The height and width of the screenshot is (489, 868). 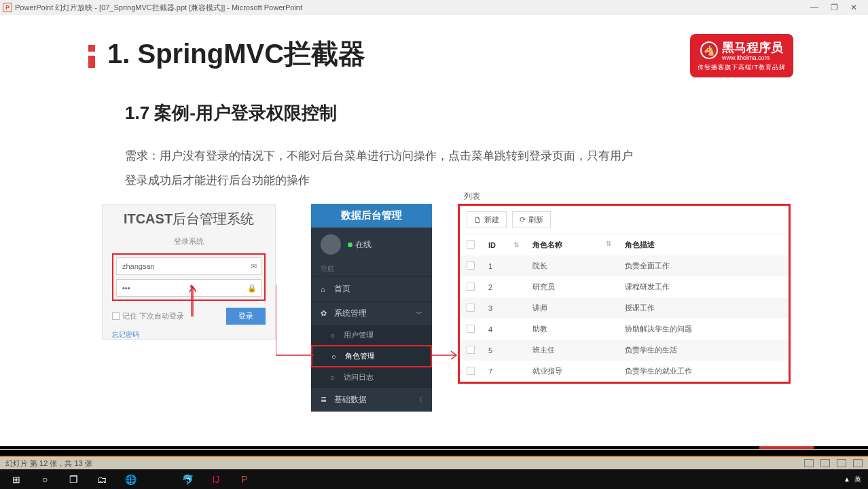 I want to click on table-row: 7就业指导负责学生的就业工作, so click(x=624, y=371).